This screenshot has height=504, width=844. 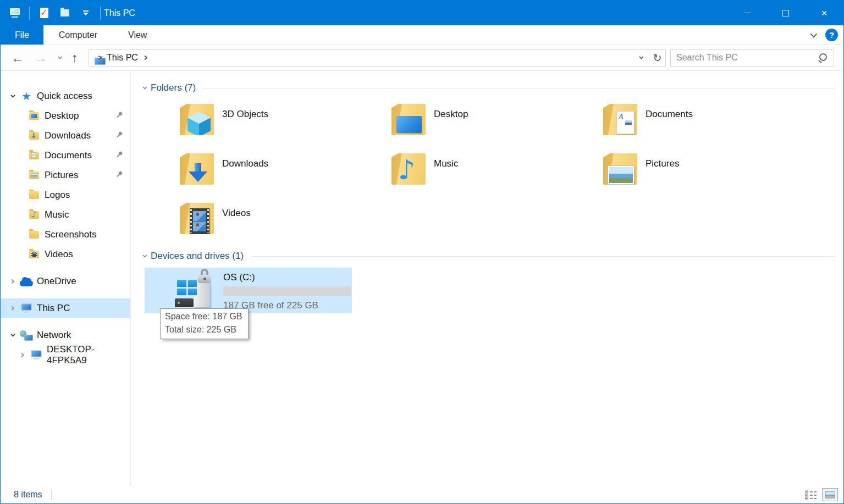 I want to click on downloads-folder-icon: ↓, so click(x=34, y=136).